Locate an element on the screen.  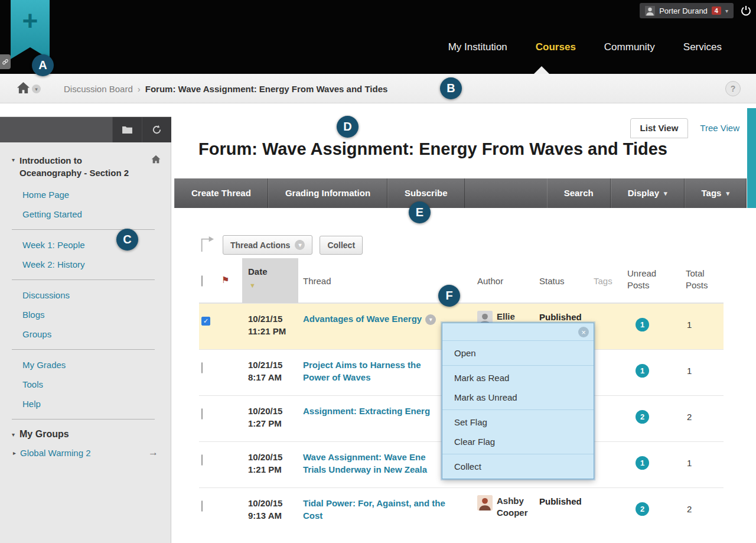
sidebar-item-getting-started: Getting Started is located at coordinates (86, 214).